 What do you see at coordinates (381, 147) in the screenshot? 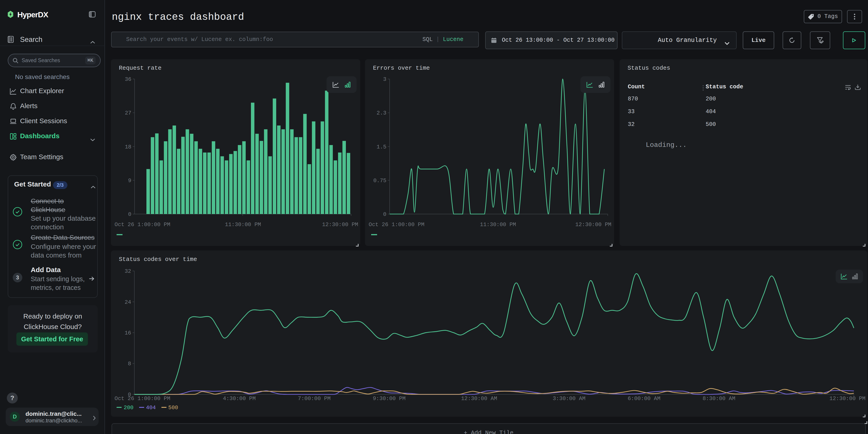
I see `svg-text: 1.5` at bounding box center [381, 147].